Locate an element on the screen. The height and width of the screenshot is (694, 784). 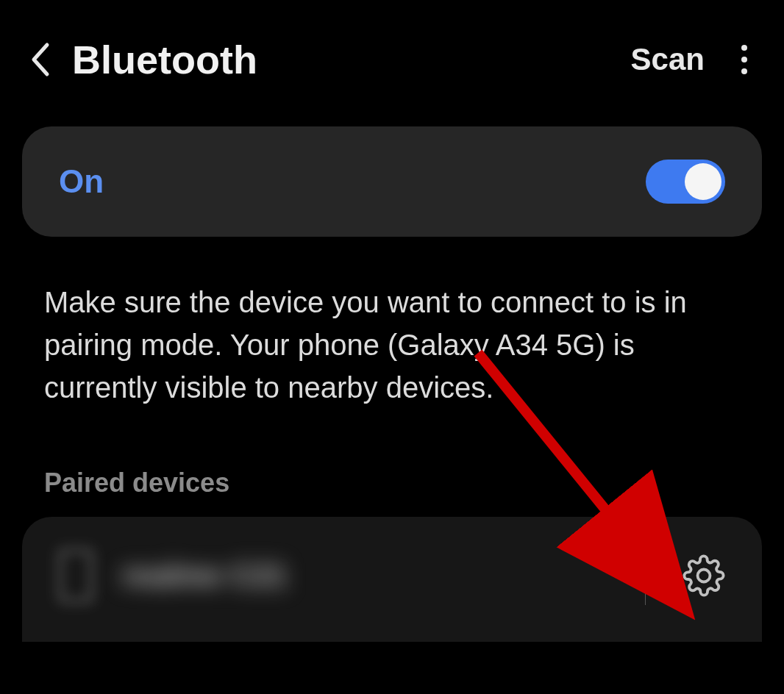
switch-thumb is located at coordinates (703, 182).